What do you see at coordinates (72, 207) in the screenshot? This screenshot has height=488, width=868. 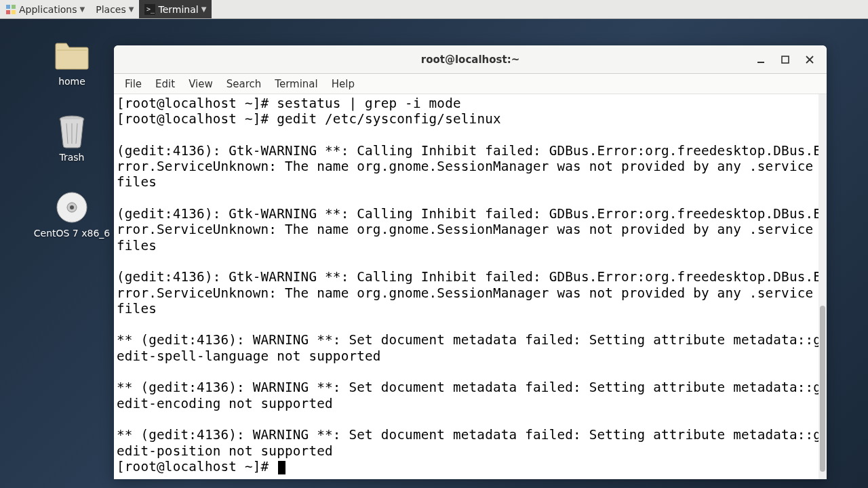 I see `disc-icon` at bounding box center [72, 207].